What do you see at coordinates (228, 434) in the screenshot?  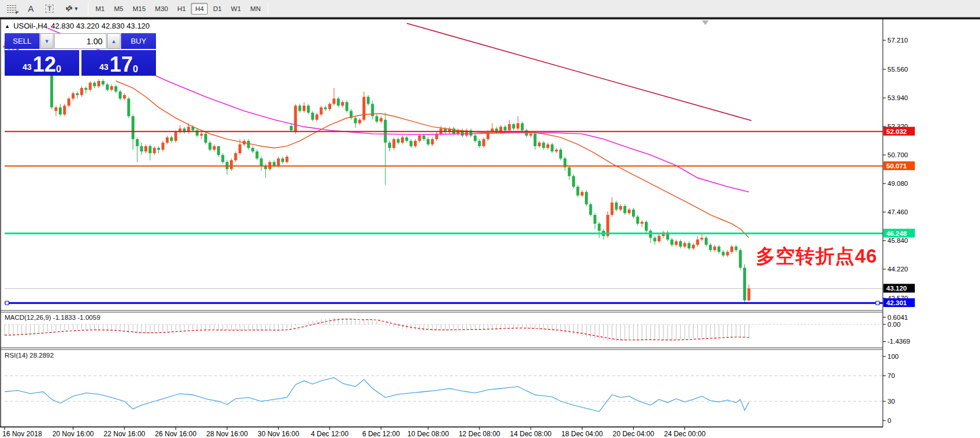 I see `svg-text: 28 Nov 16:00` at bounding box center [228, 434].